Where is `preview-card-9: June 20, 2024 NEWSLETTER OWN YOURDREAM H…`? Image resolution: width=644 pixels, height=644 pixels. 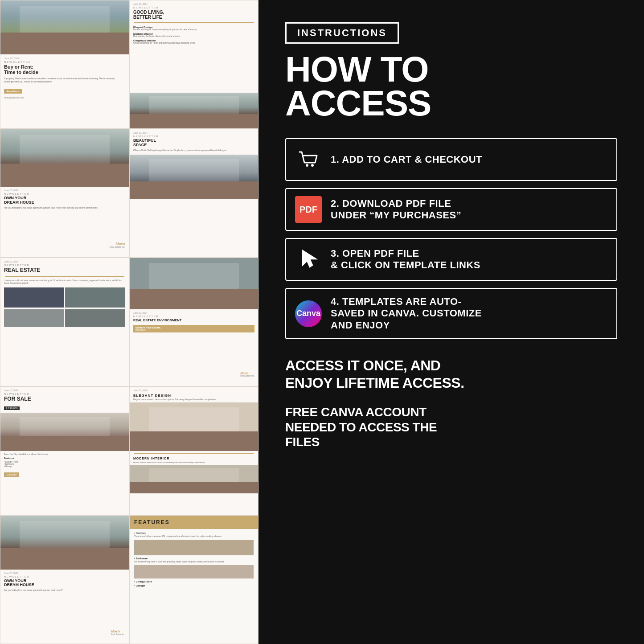
preview-card-9: June 20, 2024 NEWSLETTER OWN YOURDREAM H… is located at coordinates (65, 579).